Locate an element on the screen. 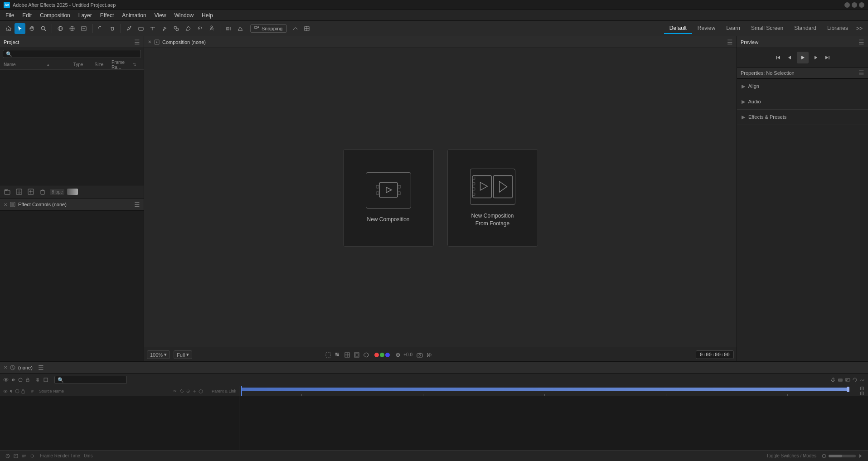 The width and height of the screenshot is (868, 461). comp-settings-icon is located at coordinates (848, 380).